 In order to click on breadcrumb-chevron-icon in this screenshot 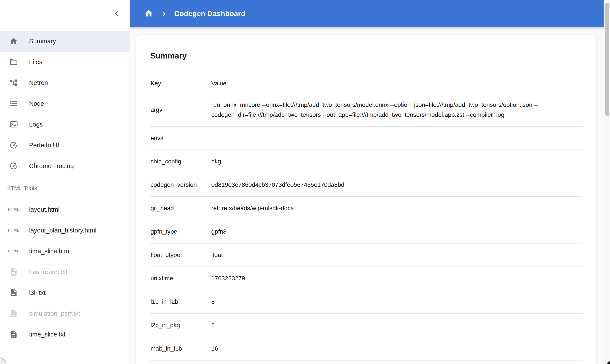, I will do `click(164, 14)`.